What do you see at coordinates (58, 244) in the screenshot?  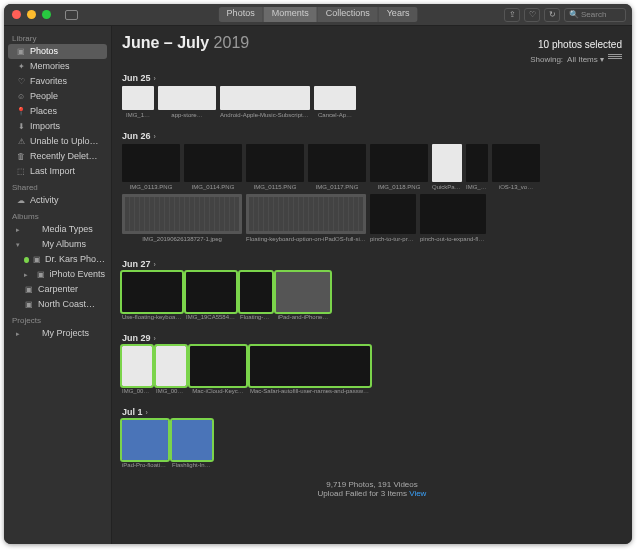 I see `sidebar-item-my-albums: ▾My Albums` at bounding box center [58, 244].